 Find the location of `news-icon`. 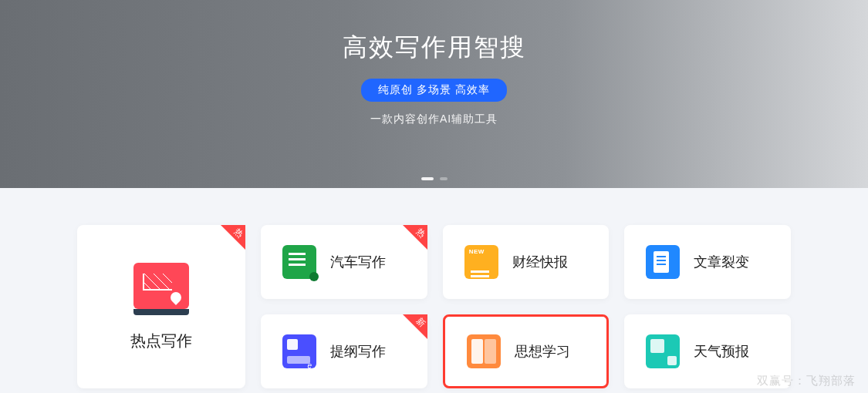

news-icon is located at coordinates (481, 262).